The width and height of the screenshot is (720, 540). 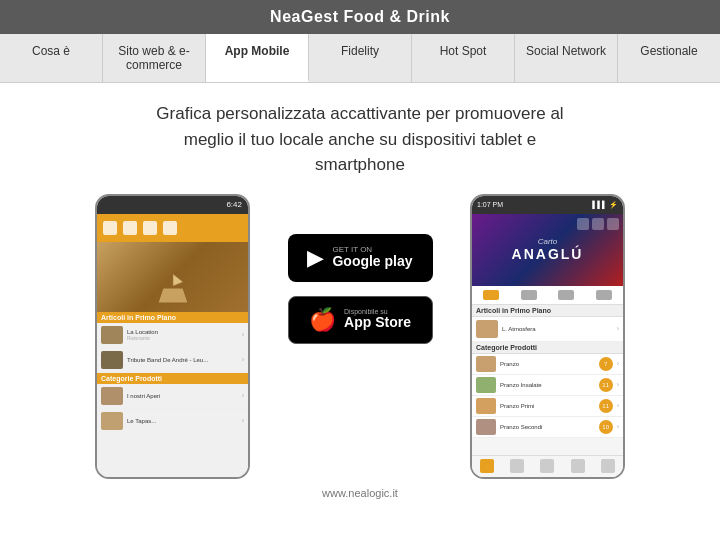 What do you see at coordinates (464, 58) in the screenshot?
I see `nav-item-hot-spot: Hot Spot` at bounding box center [464, 58].